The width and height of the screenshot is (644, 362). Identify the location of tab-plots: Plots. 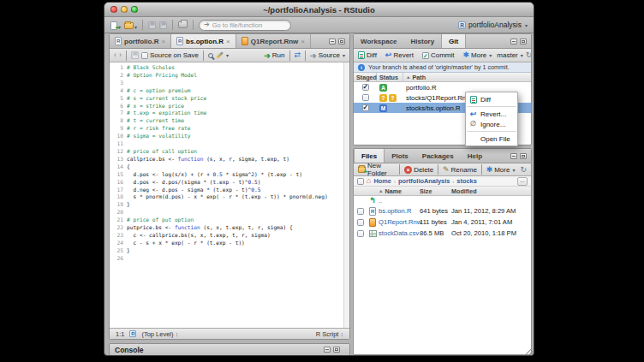
(400, 156).